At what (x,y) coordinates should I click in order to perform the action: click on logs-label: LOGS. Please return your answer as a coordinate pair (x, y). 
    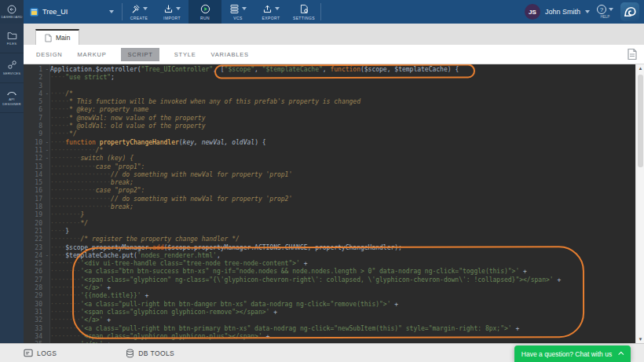
    Looking at the image, I should click on (47, 353).